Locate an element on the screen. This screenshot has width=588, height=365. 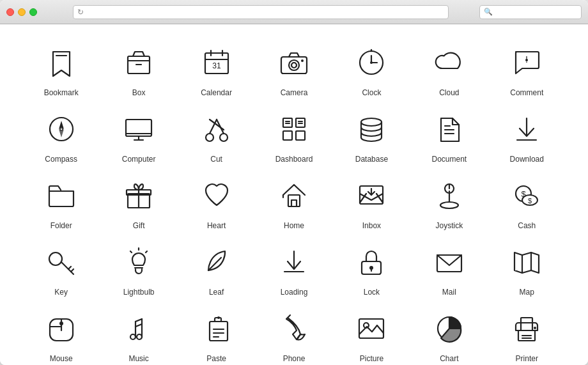
icon-item-mouse: Mouse is located at coordinates (61, 336).